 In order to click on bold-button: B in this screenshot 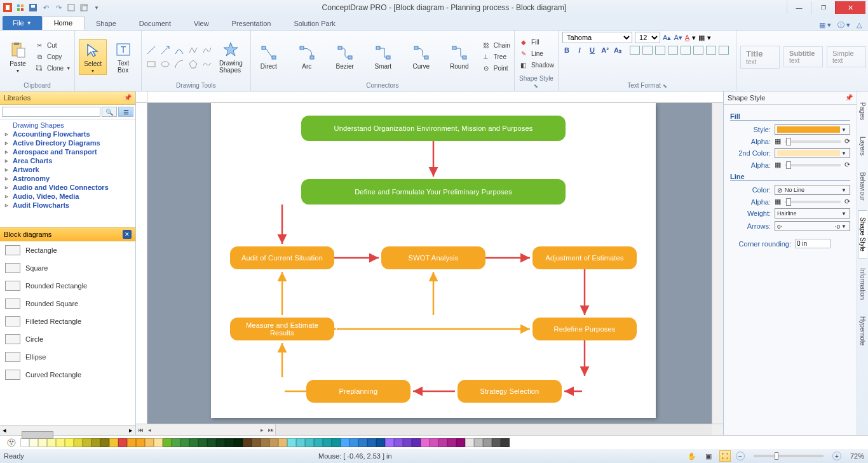, I will do `click(567, 50)`.